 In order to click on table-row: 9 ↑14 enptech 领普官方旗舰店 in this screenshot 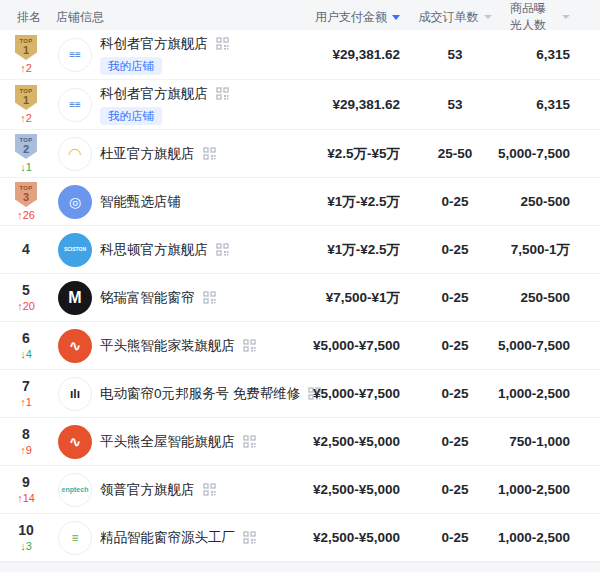, I will do `click(300, 490)`.